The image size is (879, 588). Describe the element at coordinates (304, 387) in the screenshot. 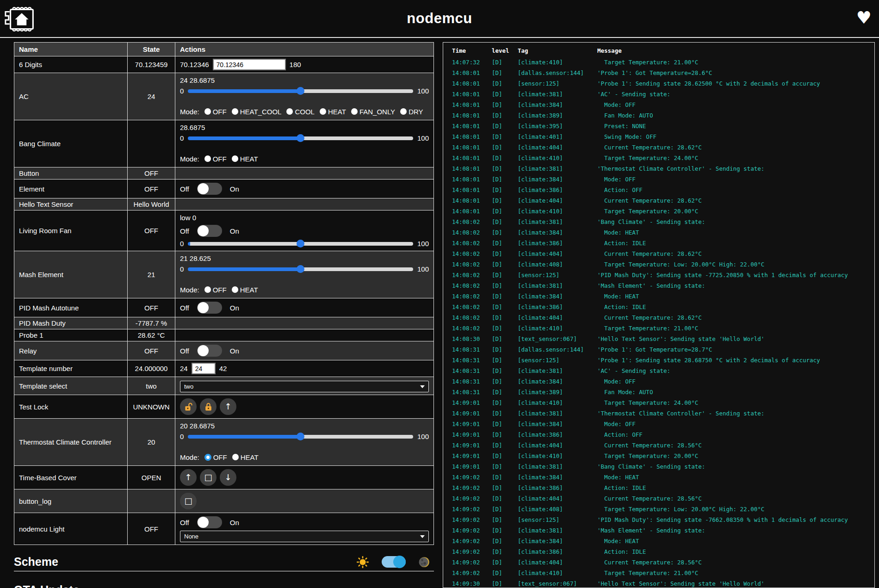

I see `select: two` at that location.